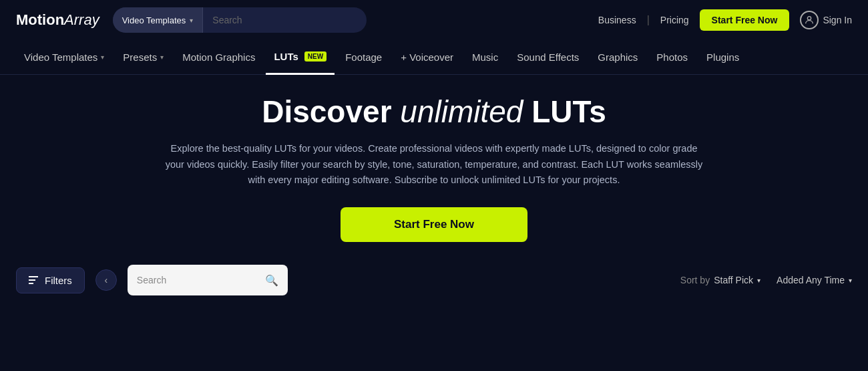 The height and width of the screenshot is (371, 868). I want to click on pricing-link: Pricing, so click(674, 20).